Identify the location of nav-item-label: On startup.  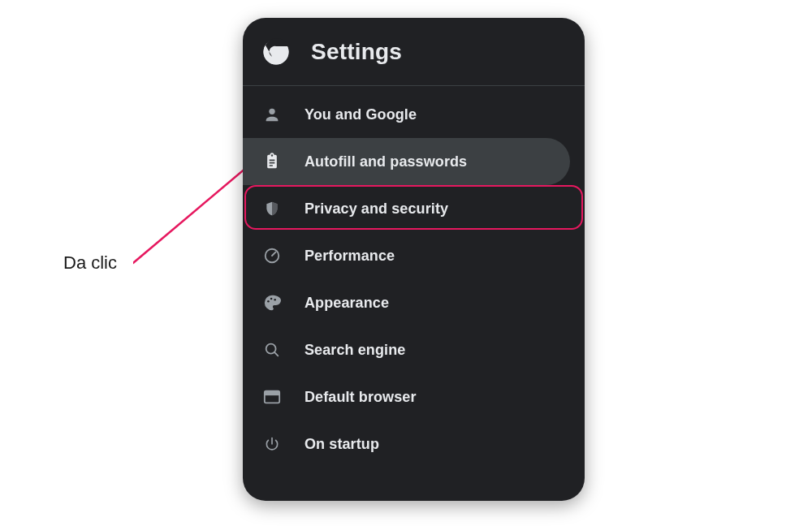
(342, 445).